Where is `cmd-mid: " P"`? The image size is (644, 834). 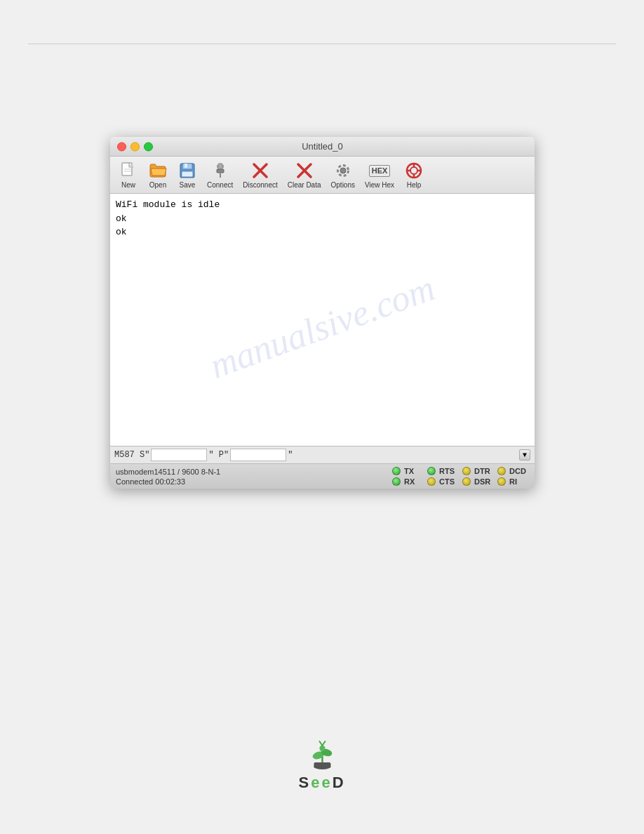 cmd-mid: " P" is located at coordinates (219, 455).